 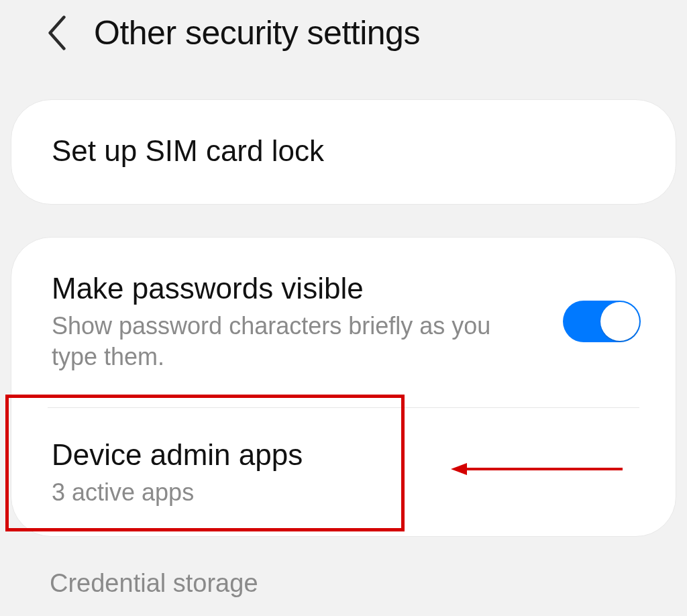 I want to click on passwords-title: Make passwords visible, so click(x=294, y=289).